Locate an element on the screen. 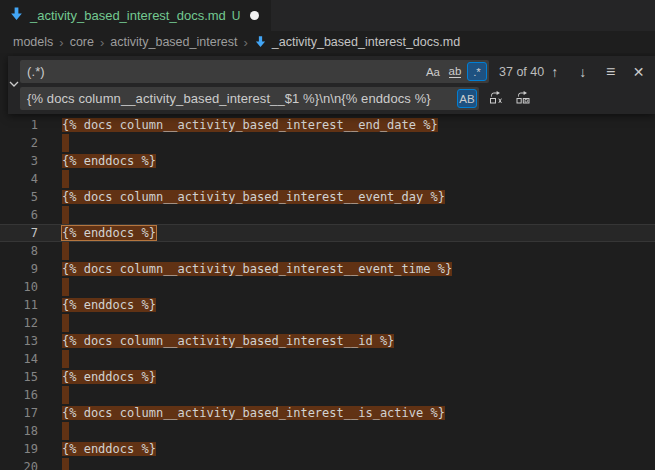  modified-indicator-dot is located at coordinates (254, 16).